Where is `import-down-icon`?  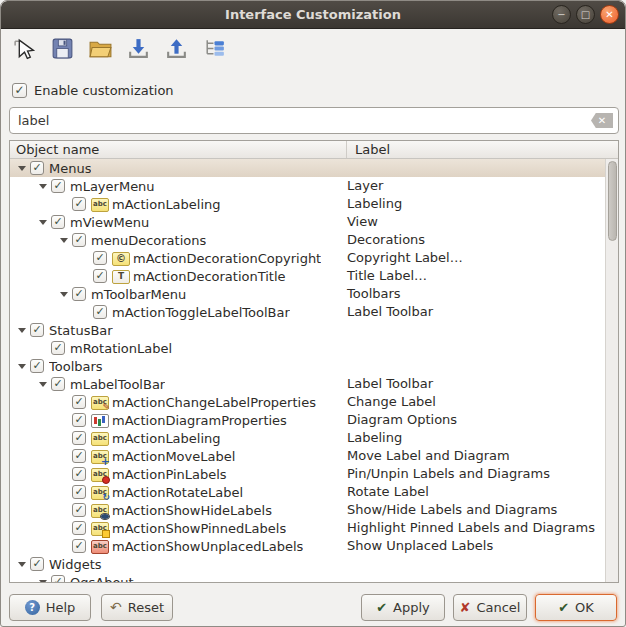
import-down-icon is located at coordinates (138, 48).